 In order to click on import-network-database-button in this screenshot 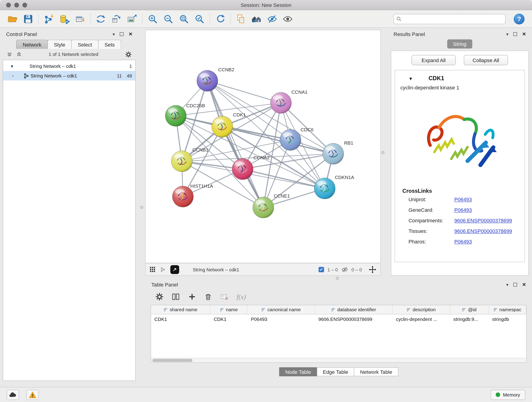, I will do `click(64, 19)`.